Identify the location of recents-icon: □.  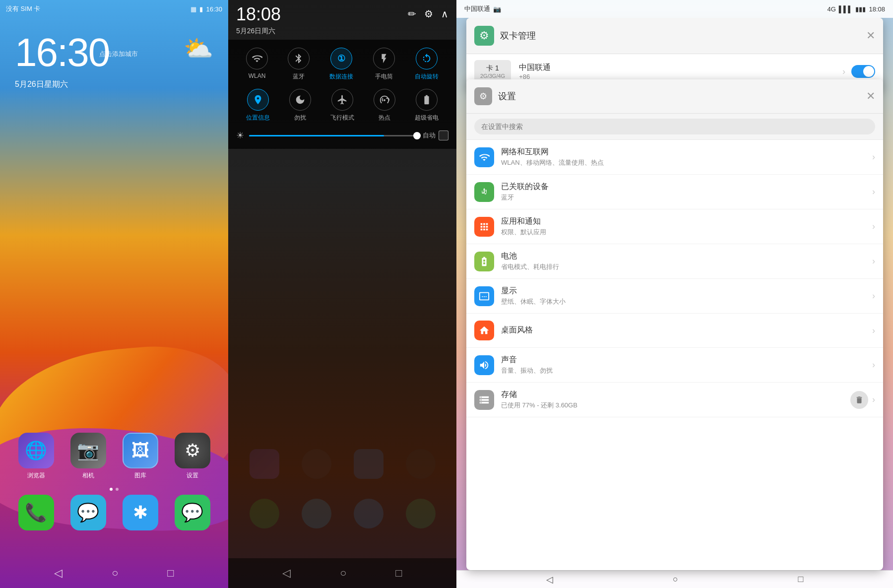
(171, 573).